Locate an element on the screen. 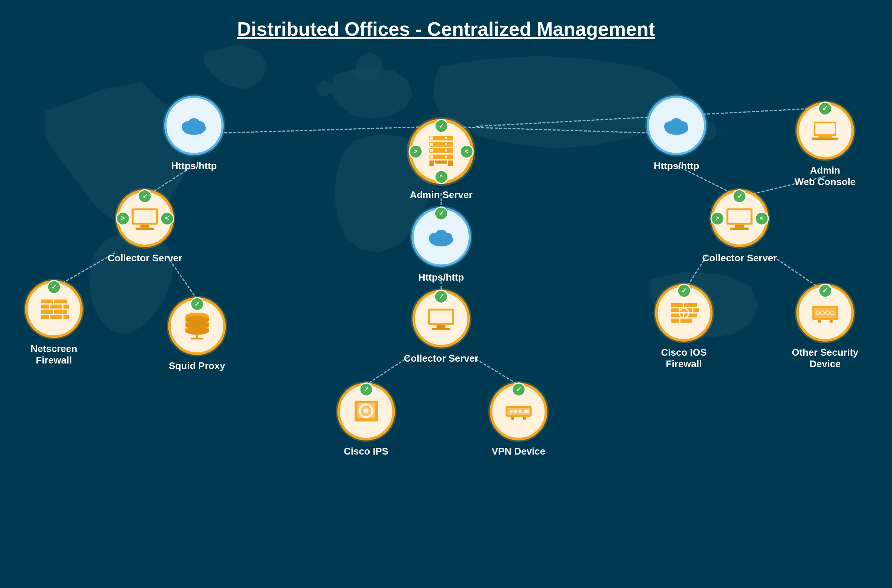  https-right-icon is located at coordinates (676, 125).